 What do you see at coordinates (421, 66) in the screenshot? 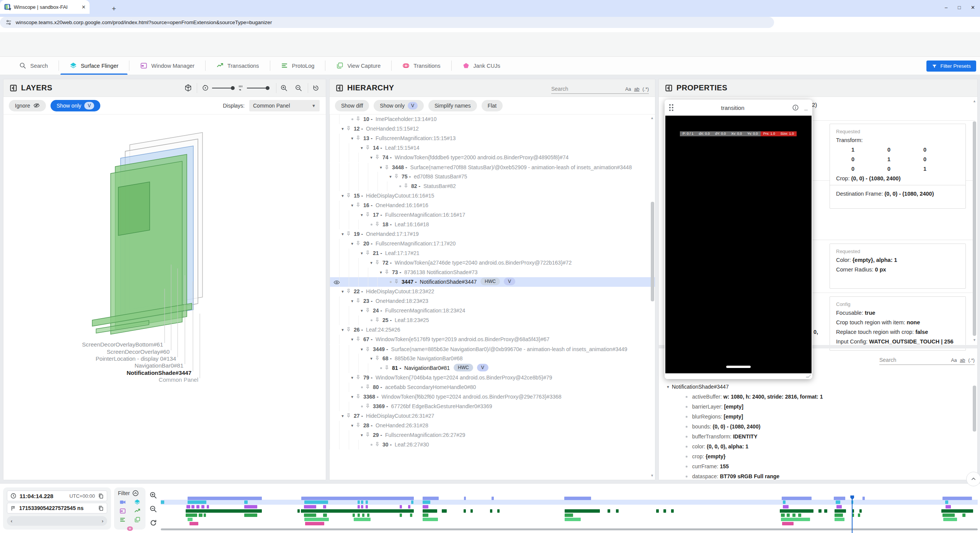
I see `tab-transitions: Transitions` at bounding box center [421, 66].